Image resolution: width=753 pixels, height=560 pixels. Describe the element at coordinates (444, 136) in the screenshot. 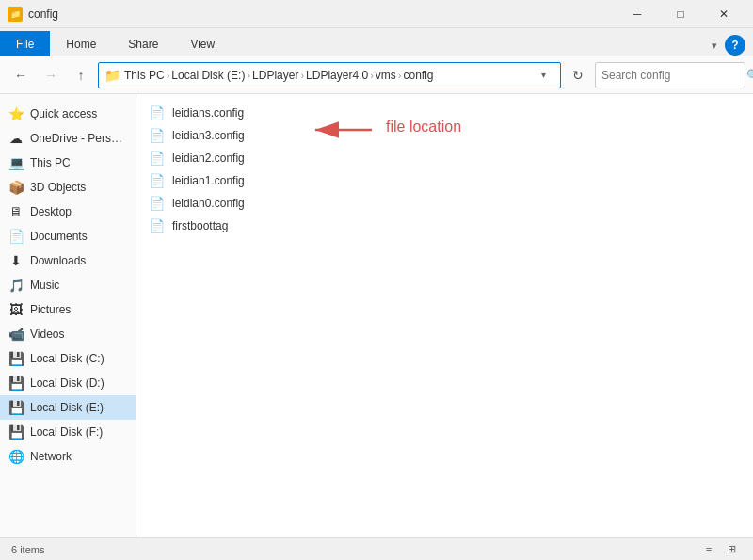

I see `file-item: 📄leidian3.config` at that location.